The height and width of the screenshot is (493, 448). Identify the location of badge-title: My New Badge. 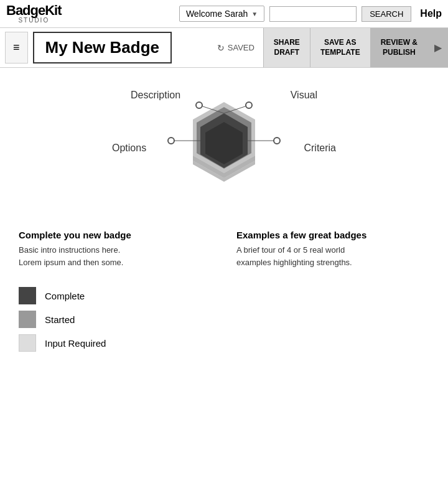
(103, 47).